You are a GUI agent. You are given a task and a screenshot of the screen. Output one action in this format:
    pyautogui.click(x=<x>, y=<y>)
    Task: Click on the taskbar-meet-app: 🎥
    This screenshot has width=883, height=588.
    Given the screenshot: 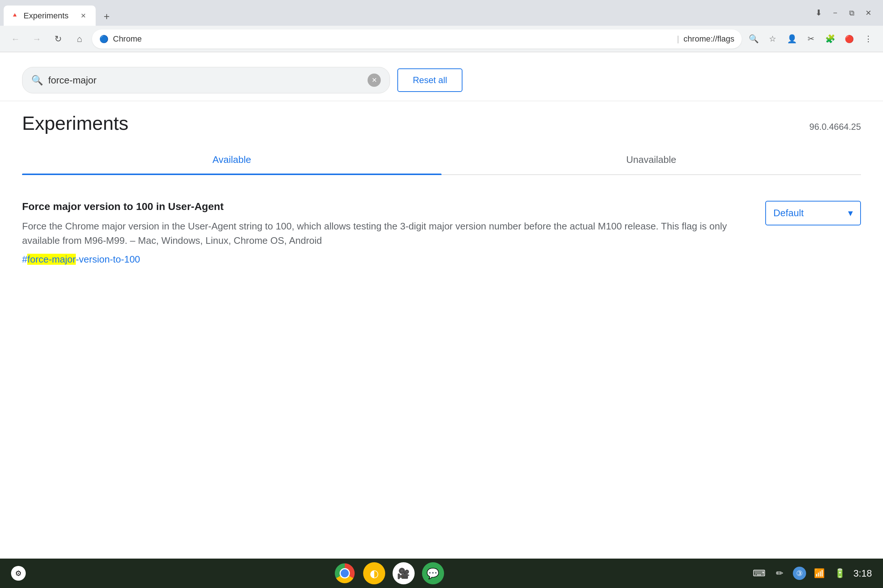 What is the action you would take?
    pyautogui.click(x=404, y=573)
    